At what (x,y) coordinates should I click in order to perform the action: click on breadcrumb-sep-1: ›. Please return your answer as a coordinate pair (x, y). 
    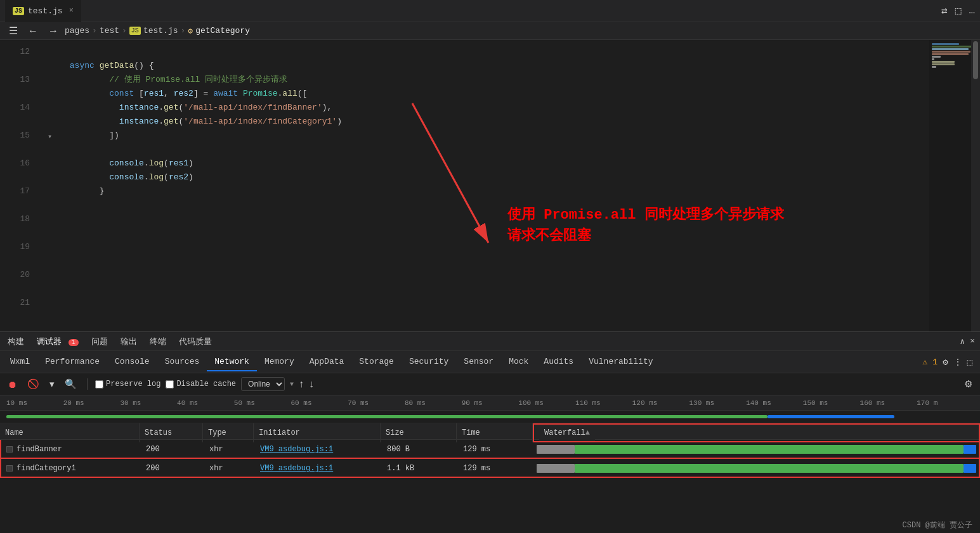
    Looking at the image, I should click on (95, 30).